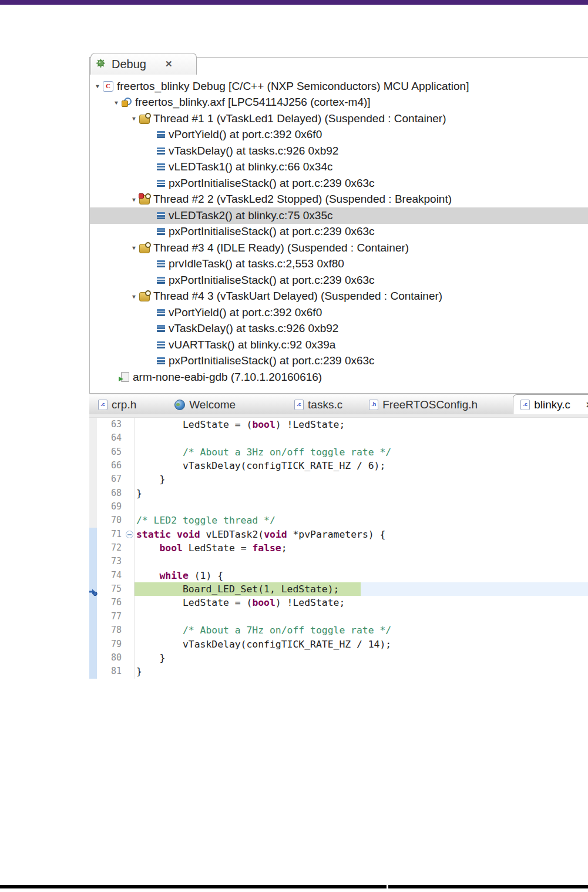 Image resolution: width=588 pixels, height=892 pixels. What do you see at coordinates (112, 424) in the screenshot?
I see `line-number: 63` at bounding box center [112, 424].